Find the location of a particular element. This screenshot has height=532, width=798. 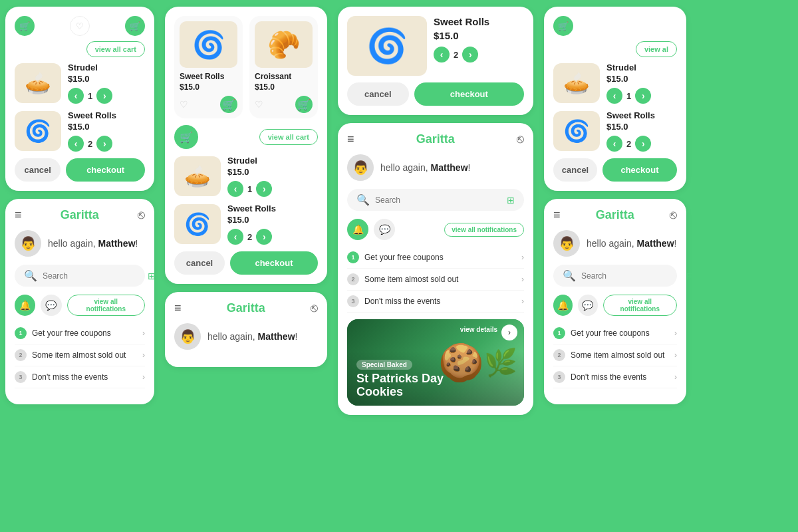

detail-qty-minus: ‹ is located at coordinates (442, 55).